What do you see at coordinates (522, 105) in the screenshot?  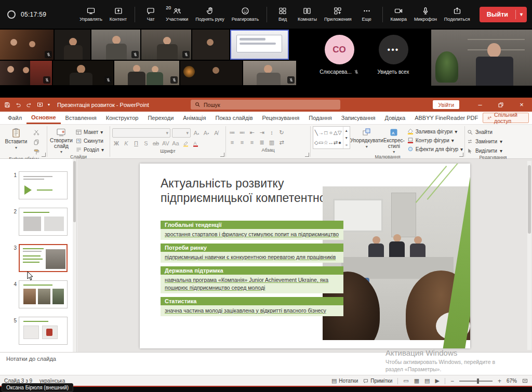 I see `close-button: ×` at bounding box center [522, 105].